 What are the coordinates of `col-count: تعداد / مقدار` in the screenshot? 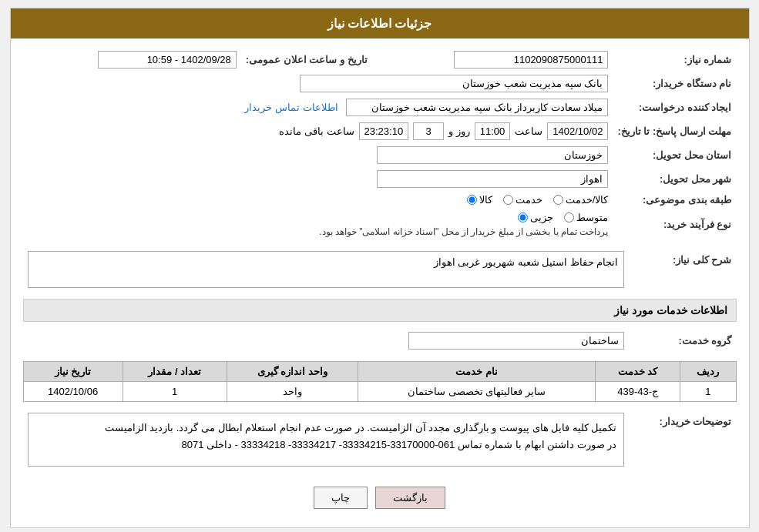 It's located at (174, 372).